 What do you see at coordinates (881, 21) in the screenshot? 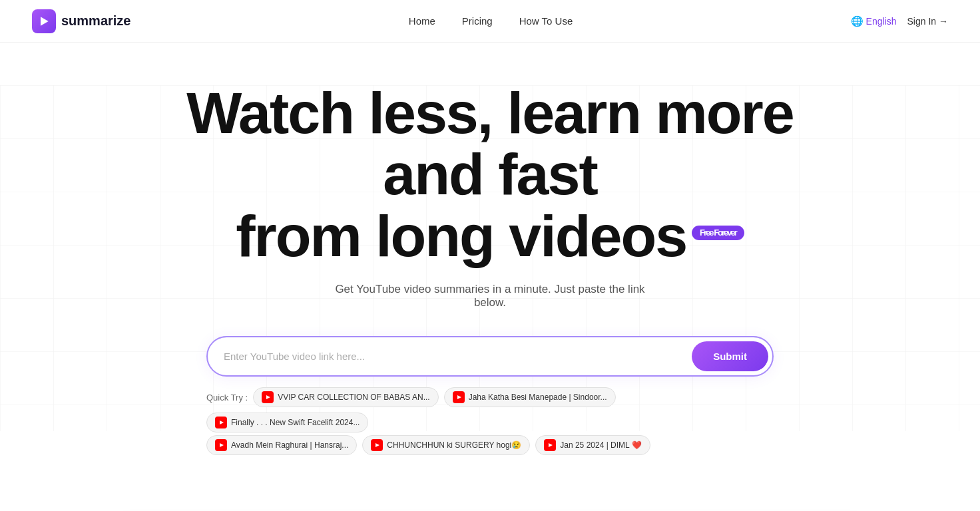
I see `lang-label: English` at bounding box center [881, 21].